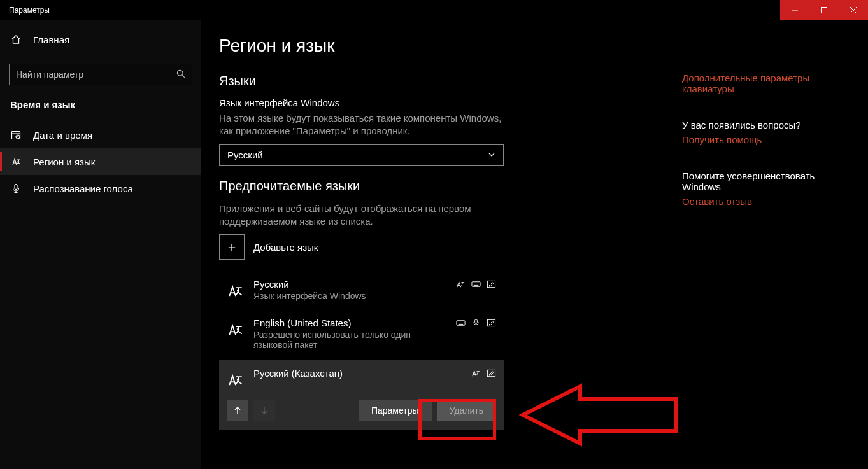 This screenshot has height=469, width=868. What do you see at coordinates (285, 247) in the screenshot?
I see `add-language-label: Добавьте язык` at bounding box center [285, 247].